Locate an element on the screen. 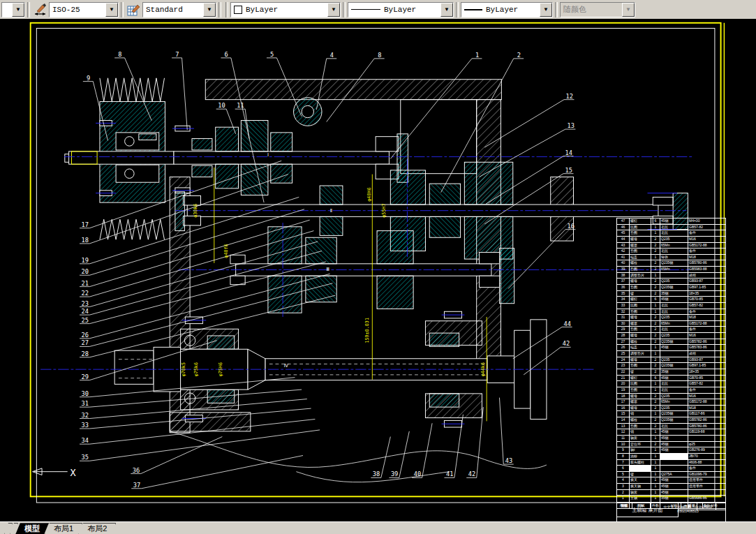 The image size is (756, 534). linetype-glyph is located at coordinates (366, 10).